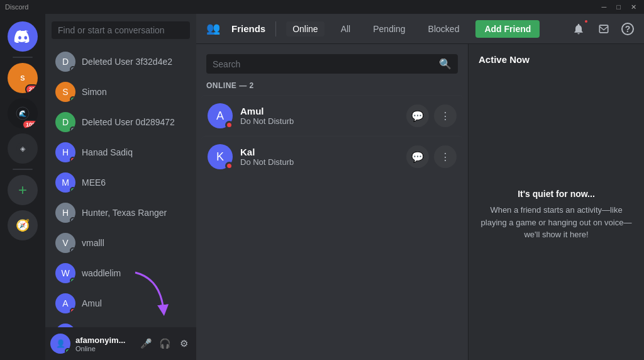  Describe the element at coordinates (302, 7) in the screenshot. I see `app-title: Discord` at that location.